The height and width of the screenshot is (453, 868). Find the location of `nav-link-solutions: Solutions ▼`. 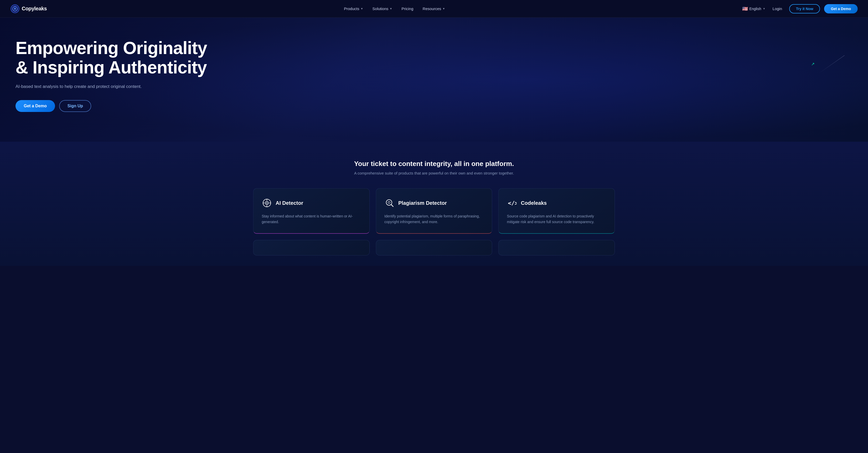

nav-link-solutions: Solutions ▼ is located at coordinates (383, 9).